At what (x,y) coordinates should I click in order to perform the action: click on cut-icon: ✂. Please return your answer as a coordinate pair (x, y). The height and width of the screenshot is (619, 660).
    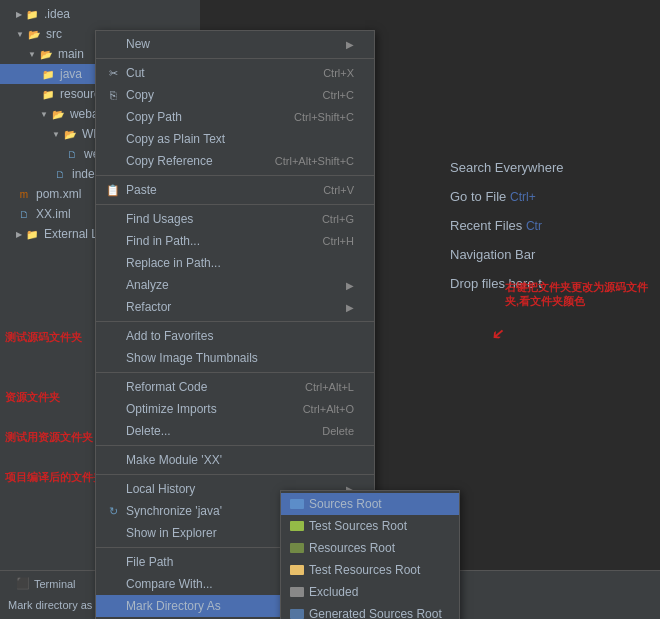
    Looking at the image, I should click on (113, 73).